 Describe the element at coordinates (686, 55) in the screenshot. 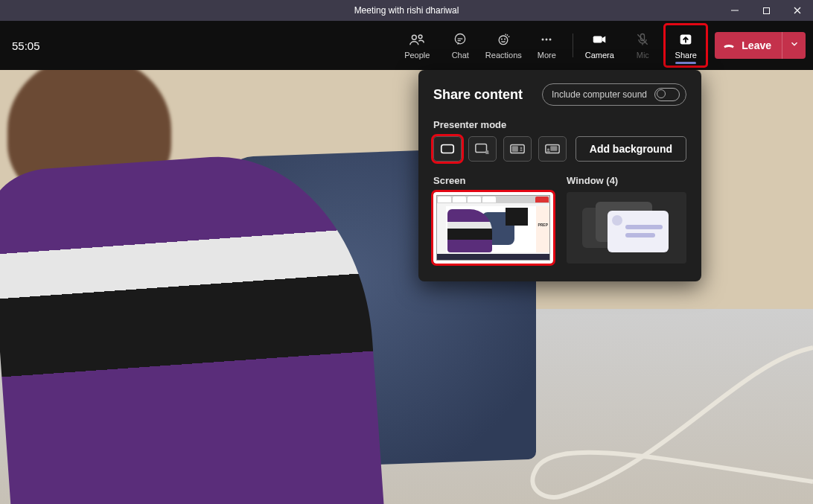

I see `share-label: Share` at that location.